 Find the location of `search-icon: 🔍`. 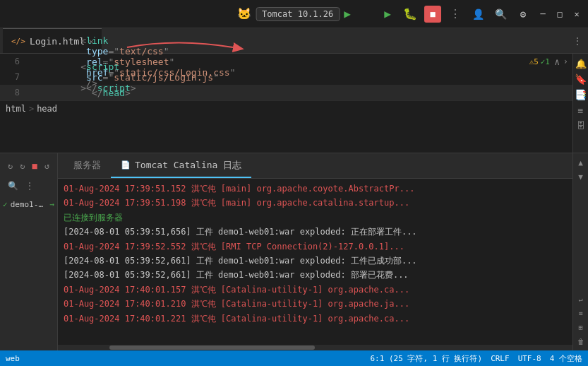

search-icon: 🔍 is located at coordinates (500, 14).